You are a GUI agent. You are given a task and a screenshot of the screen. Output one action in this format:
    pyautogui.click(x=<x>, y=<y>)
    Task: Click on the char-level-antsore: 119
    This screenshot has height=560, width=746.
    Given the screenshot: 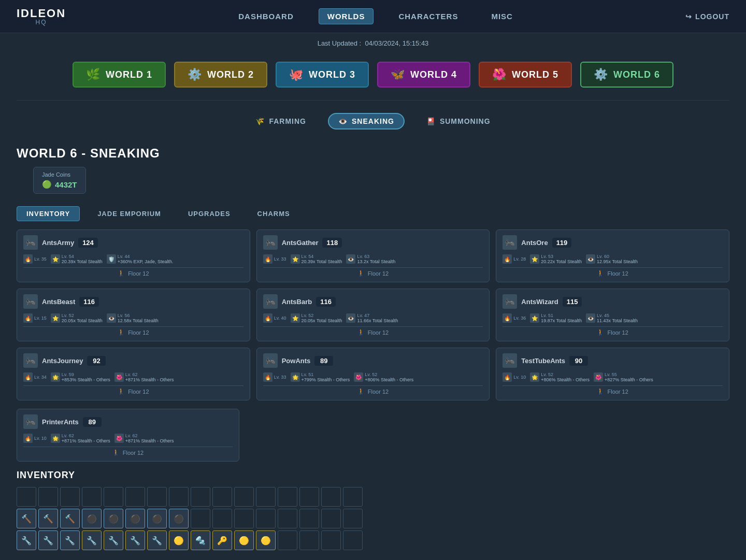 What is the action you would take?
    pyautogui.click(x=562, y=242)
    